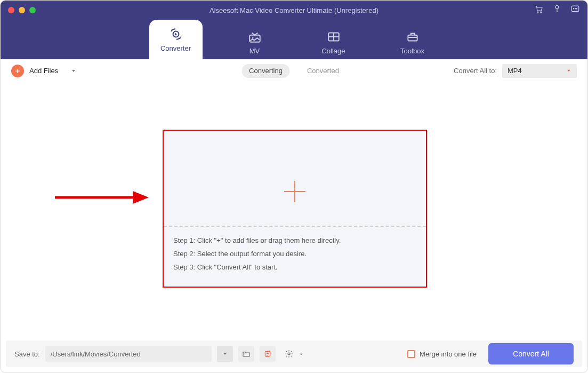 This screenshot has width=588, height=373. What do you see at coordinates (128, 354) in the screenshot?
I see `save-path-field: /Users/link/Movies/Converted` at bounding box center [128, 354].